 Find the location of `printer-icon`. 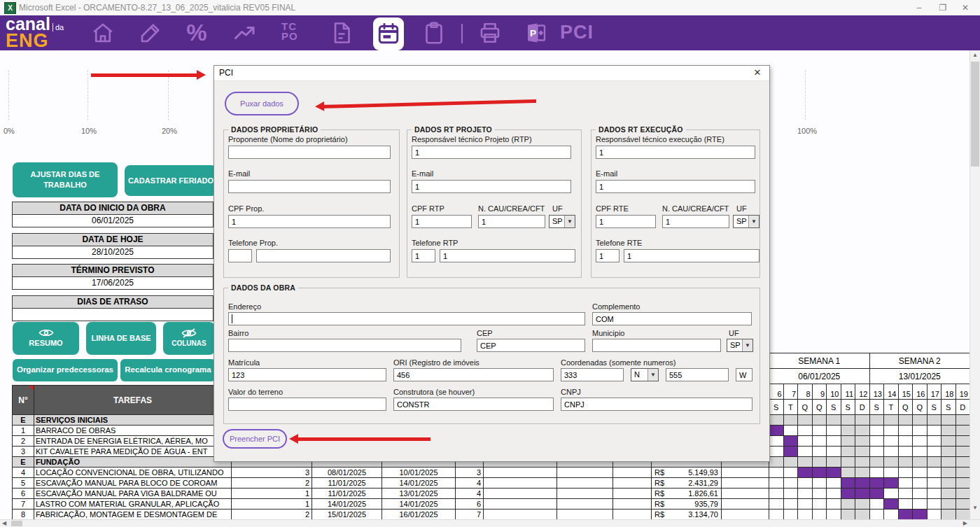

printer-icon is located at coordinates (490, 33).